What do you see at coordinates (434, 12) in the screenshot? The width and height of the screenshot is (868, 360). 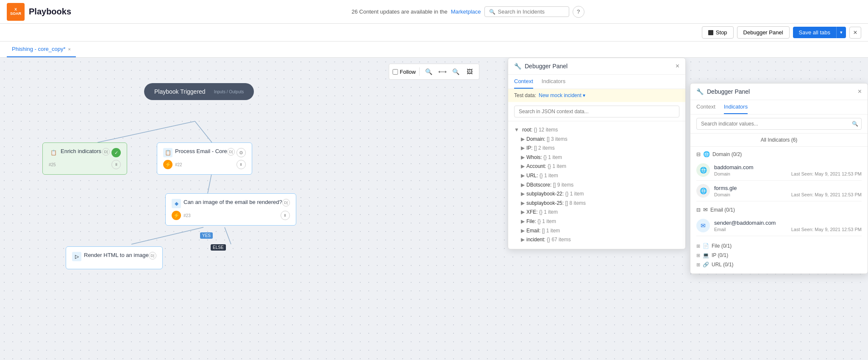 I see `top-header: XSOAR Playbooks 26 Content updates are a…` at bounding box center [434, 12].